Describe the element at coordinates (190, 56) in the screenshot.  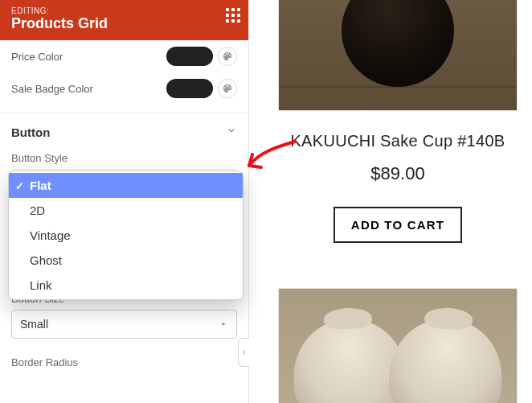
I see `price-color-swatch` at that location.